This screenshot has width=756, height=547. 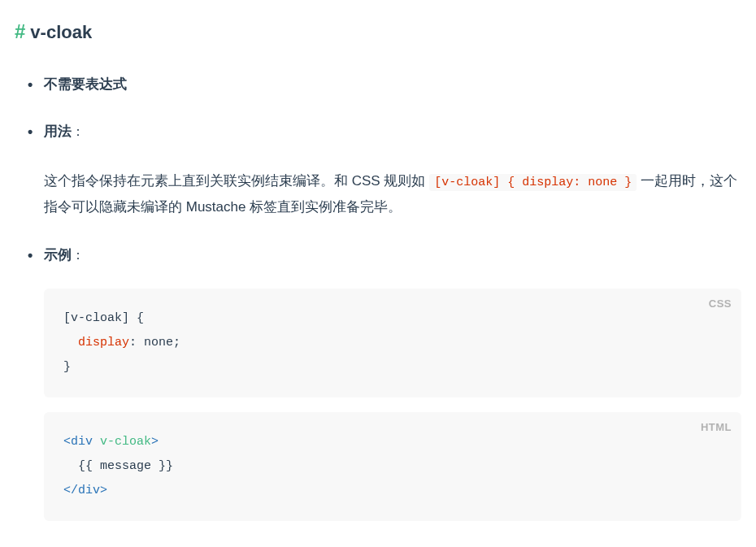 I want to click on code-language-label: CSS, so click(x=720, y=304).